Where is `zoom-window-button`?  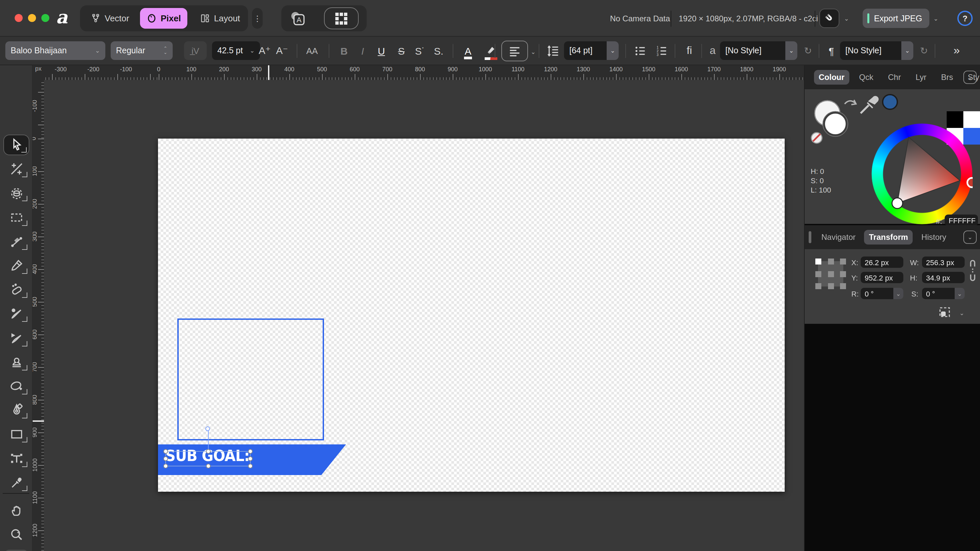
zoom-window-button is located at coordinates (46, 18).